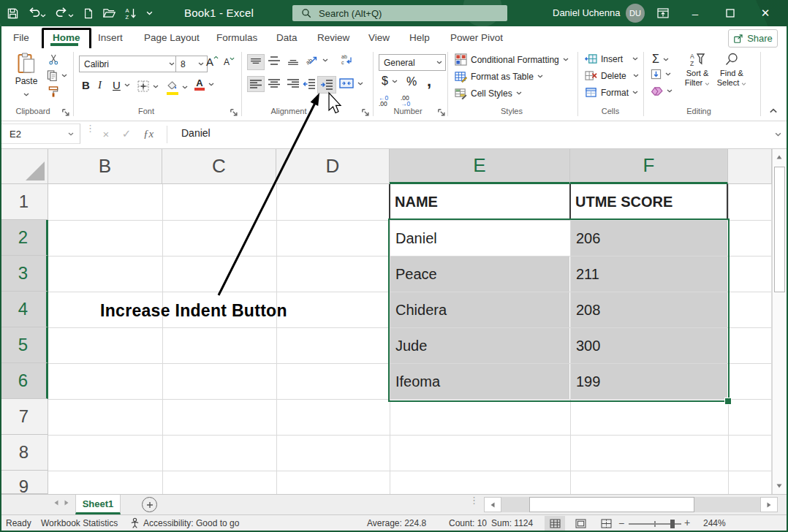 This screenshot has width=788, height=532. What do you see at coordinates (274, 62) in the screenshot?
I see `middle-align-button` at bounding box center [274, 62].